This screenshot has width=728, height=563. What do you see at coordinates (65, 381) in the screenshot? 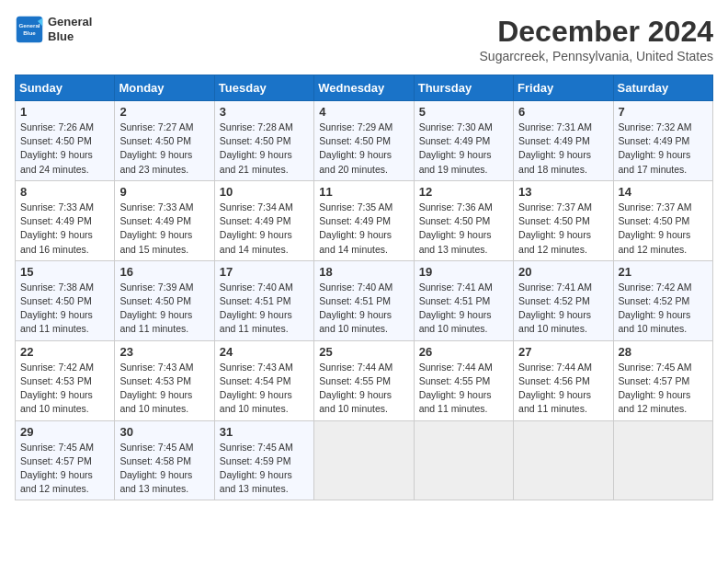
I see `calendar-cell: 22Sunrise: 7:42 AMSunset: 4:53 PMDayligh…` at bounding box center [65, 381].